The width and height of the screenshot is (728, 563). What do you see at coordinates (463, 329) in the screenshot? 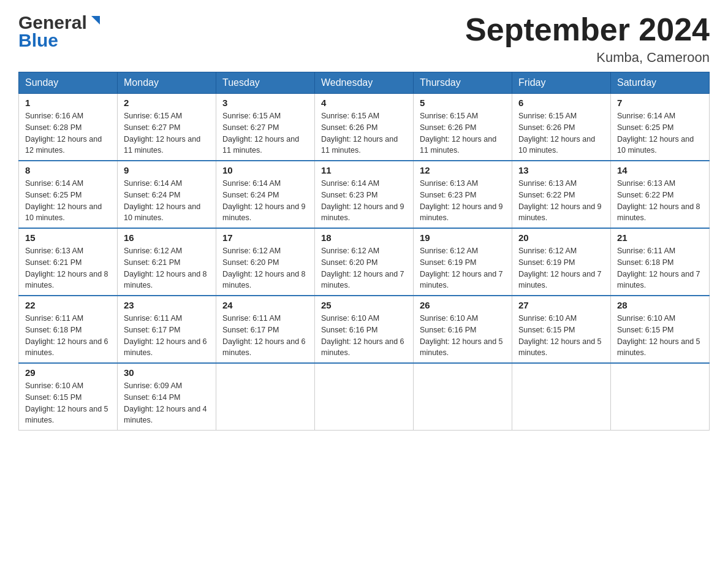
I see `calendar-cell: 26Sunrise: 6:10 AMSunset: 6:16 PMDayligh…` at bounding box center [463, 329].